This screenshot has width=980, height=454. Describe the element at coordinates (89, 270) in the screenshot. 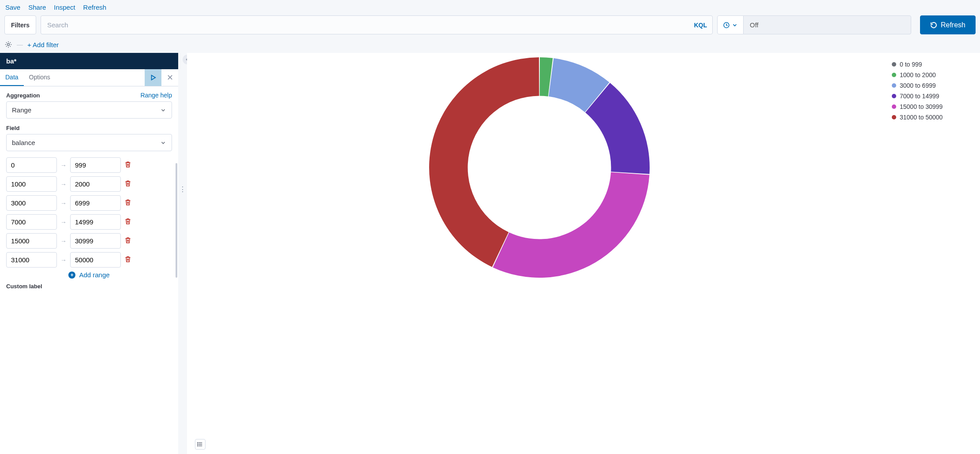

I see `agg-panel: Aggregation Range help Range Field balan…` at that location.